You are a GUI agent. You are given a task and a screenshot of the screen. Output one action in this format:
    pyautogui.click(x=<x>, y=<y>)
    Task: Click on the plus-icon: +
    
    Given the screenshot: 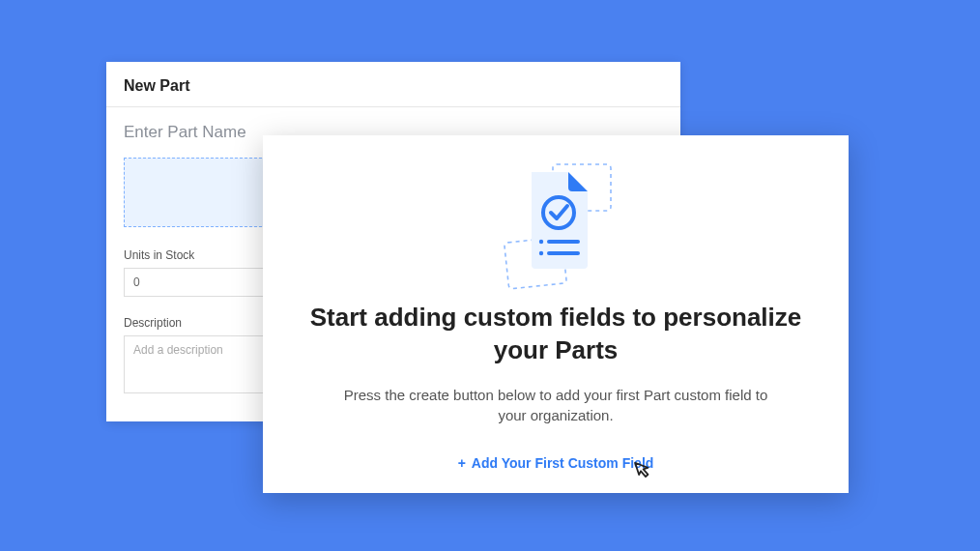 What is the action you would take?
    pyautogui.click(x=462, y=463)
    